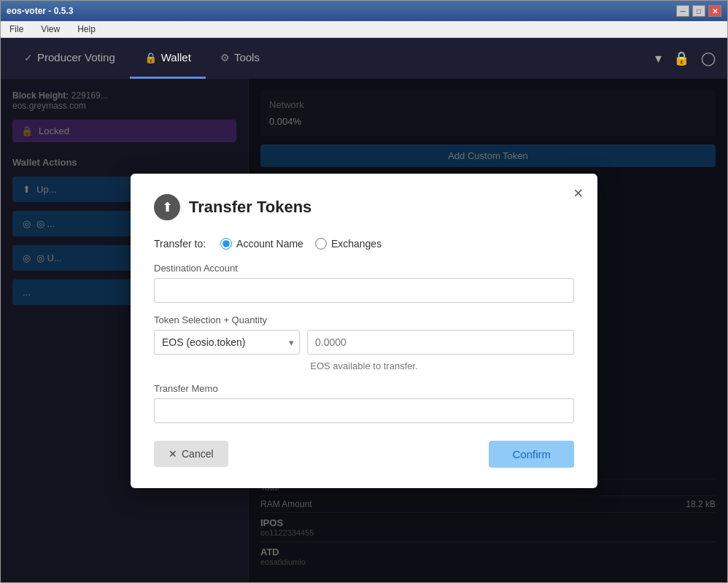 This screenshot has height=583, width=728. Describe the element at coordinates (364, 366) in the screenshot. I see `available-text: EOS available to transfer.` at that location.